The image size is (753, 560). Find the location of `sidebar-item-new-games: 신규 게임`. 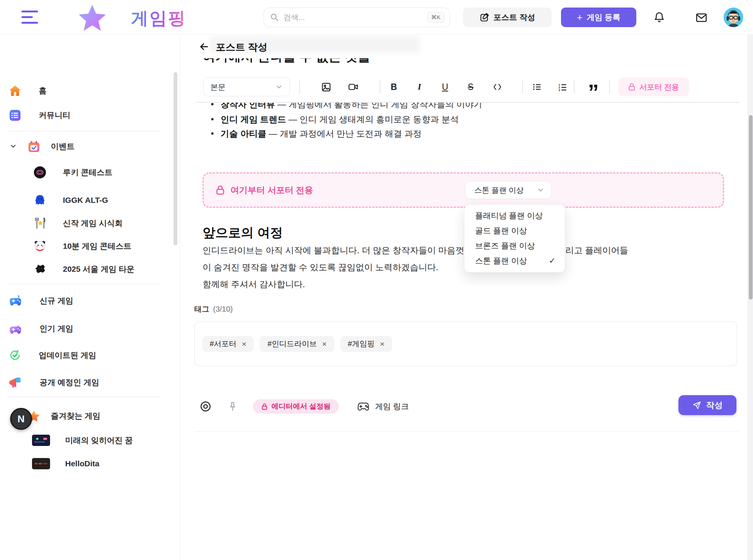

sidebar-item-new-games: 신규 게임 is located at coordinates (87, 301).